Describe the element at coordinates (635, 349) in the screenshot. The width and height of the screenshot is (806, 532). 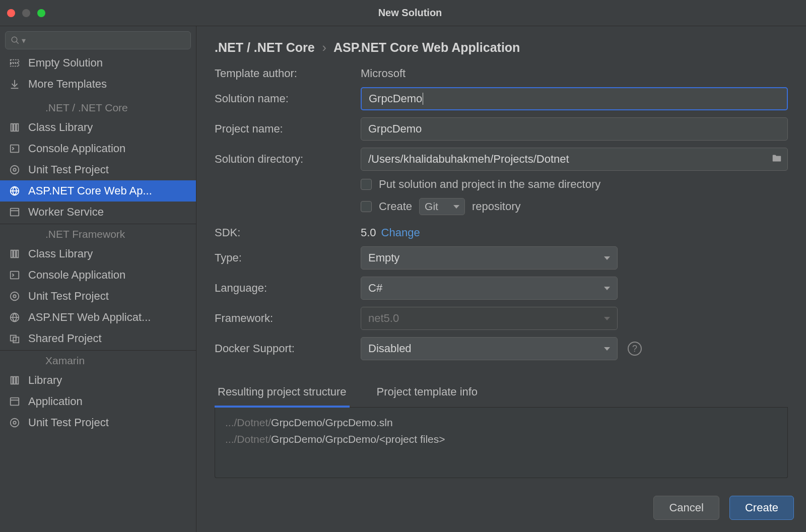
I see `help-icon: ?` at that location.